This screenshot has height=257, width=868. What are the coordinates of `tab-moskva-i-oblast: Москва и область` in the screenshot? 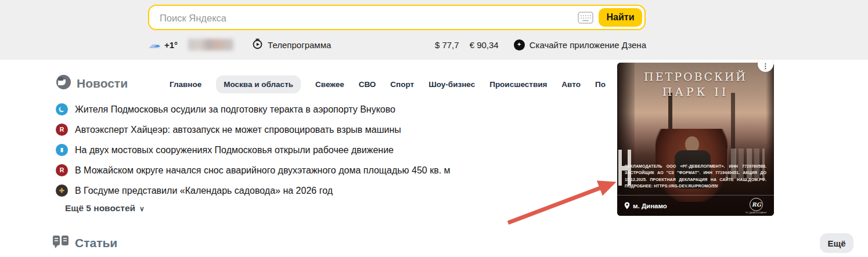 It's located at (258, 85).